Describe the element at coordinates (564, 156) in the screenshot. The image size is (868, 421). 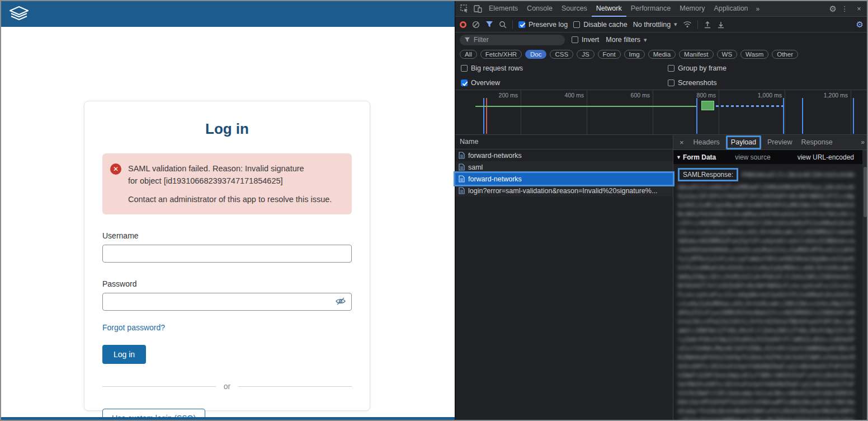
I see `request-row: forward-networks` at that location.